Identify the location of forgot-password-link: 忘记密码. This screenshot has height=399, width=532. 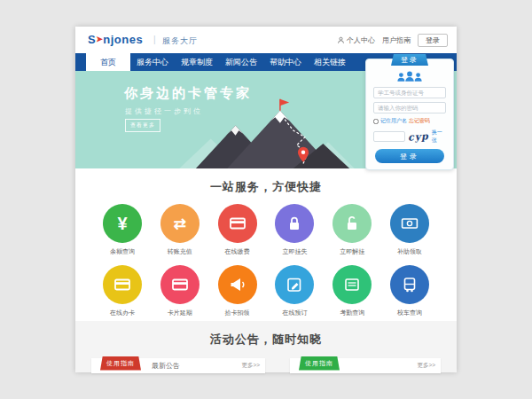
(419, 121).